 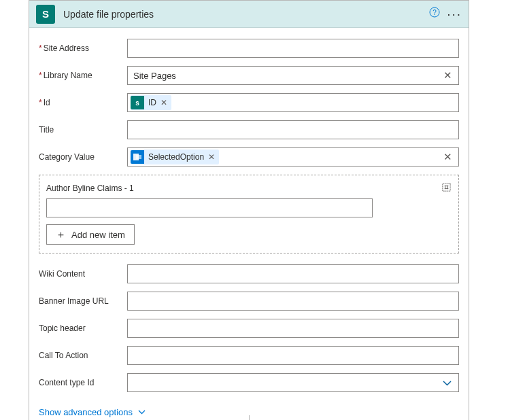 I want to click on outlook-token-icon, so click(x=137, y=157).